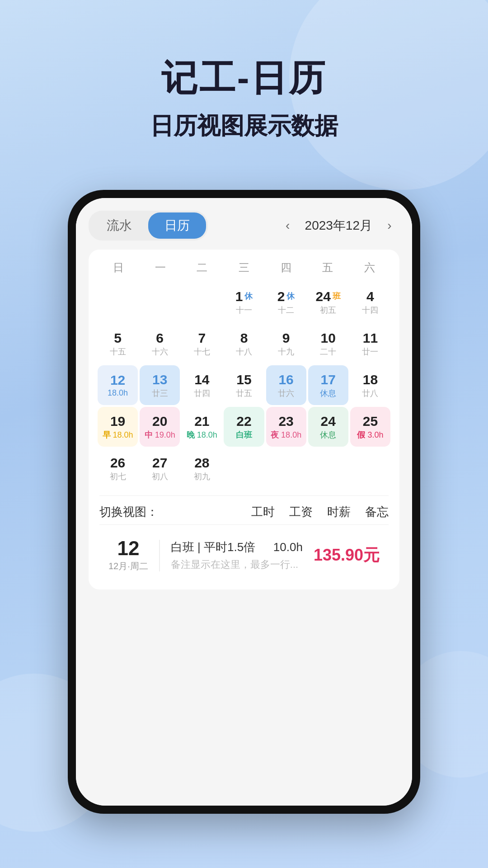 This screenshot has height=868, width=488. What do you see at coordinates (328, 427) in the screenshot?
I see `cal-cell-dec24: 24 休息` at bounding box center [328, 427].